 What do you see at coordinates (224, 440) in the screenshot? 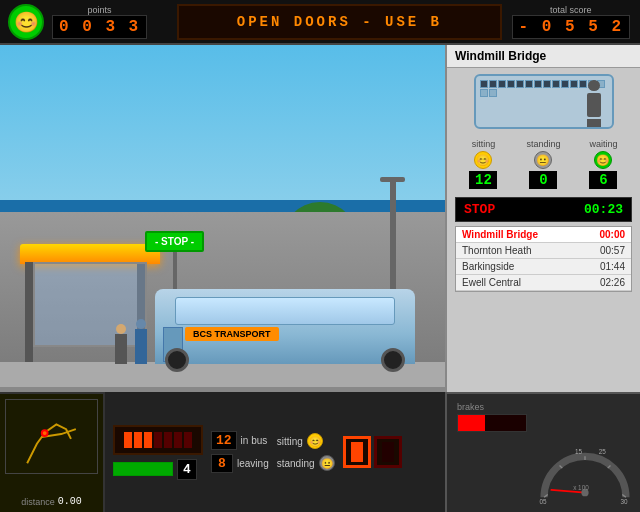
I see `in-bus-count: 12` at bounding box center [224, 440].